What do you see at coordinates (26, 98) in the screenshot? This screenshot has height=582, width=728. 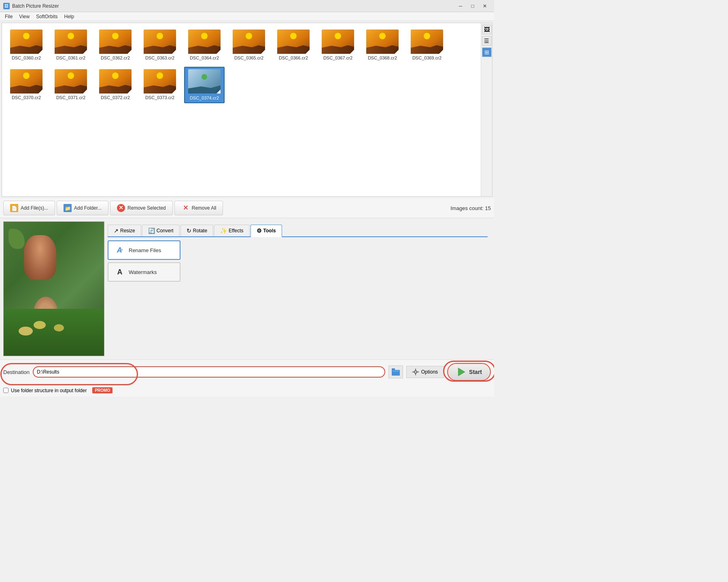 I see `file-name: DSC_0370.cr2` at bounding box center [26, 98].